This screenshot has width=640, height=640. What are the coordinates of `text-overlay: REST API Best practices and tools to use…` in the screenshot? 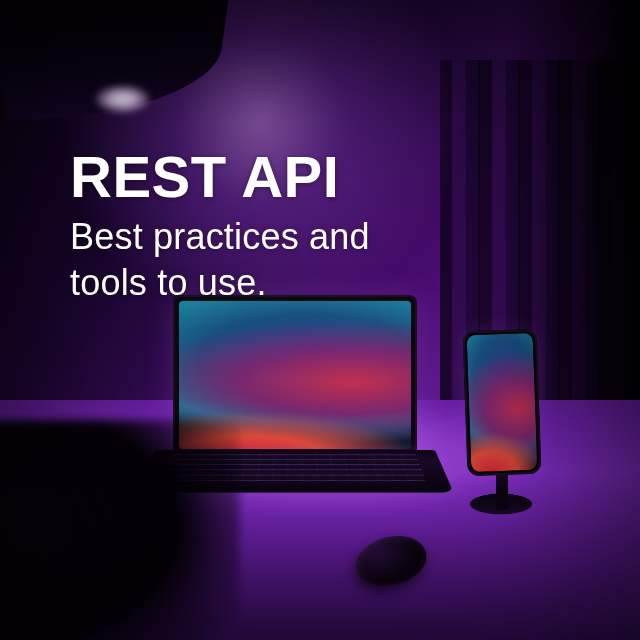 It's located at (260, 227).